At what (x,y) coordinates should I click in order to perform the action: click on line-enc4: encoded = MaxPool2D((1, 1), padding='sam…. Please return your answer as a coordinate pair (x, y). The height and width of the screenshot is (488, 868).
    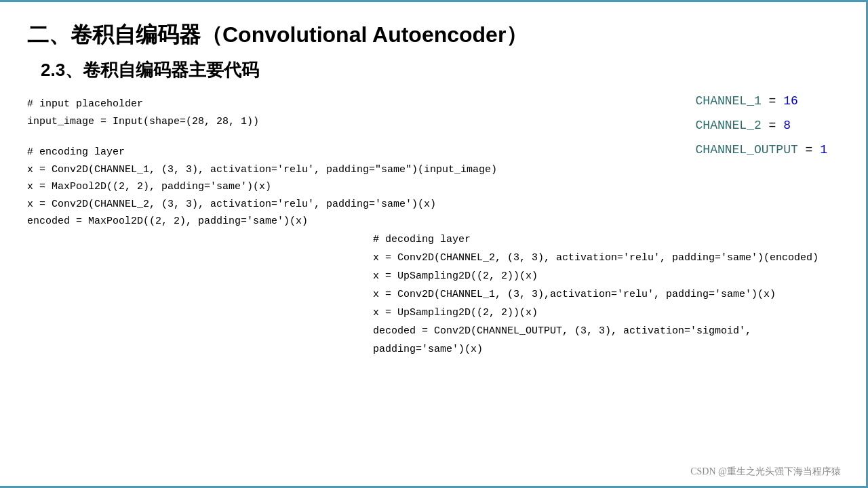
    Looking at the image, I should click on (434, 222).